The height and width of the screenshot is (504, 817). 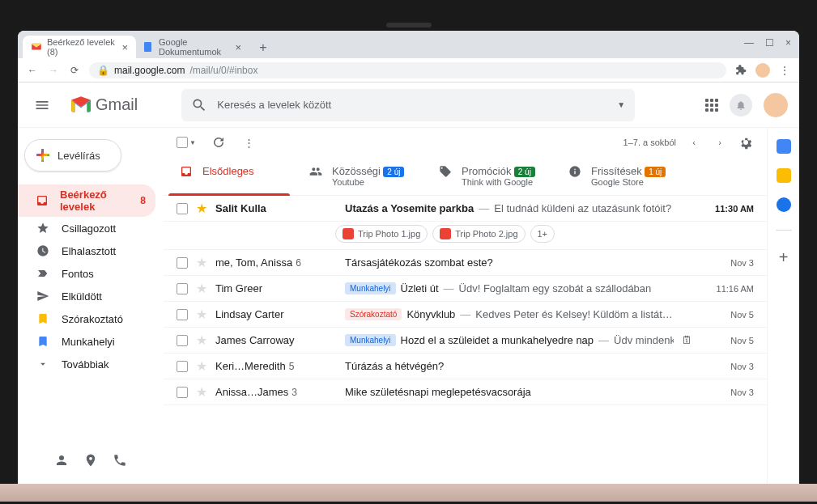 What do you see at coordinates (381, 234) in the screenshot?
I see `attachment-chip: Trip Photo 1.jpg` at bounding box center [381, 234].